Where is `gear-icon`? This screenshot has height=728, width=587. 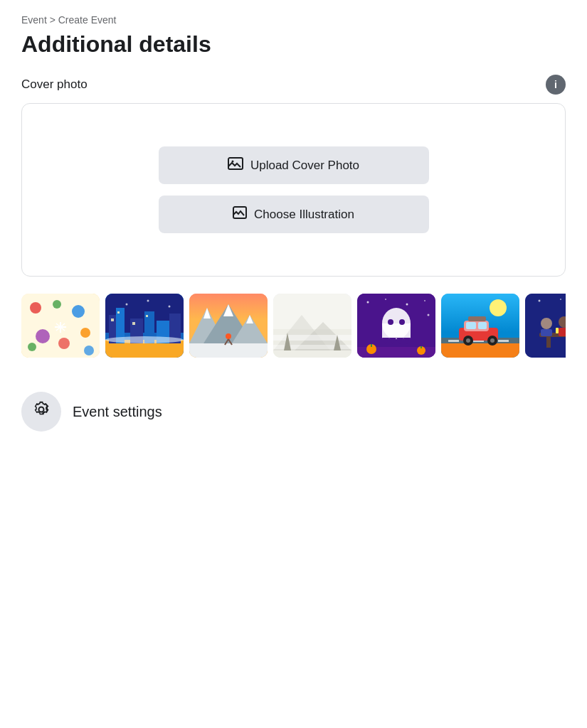 gear-icon is located at coordinates (41, 412).